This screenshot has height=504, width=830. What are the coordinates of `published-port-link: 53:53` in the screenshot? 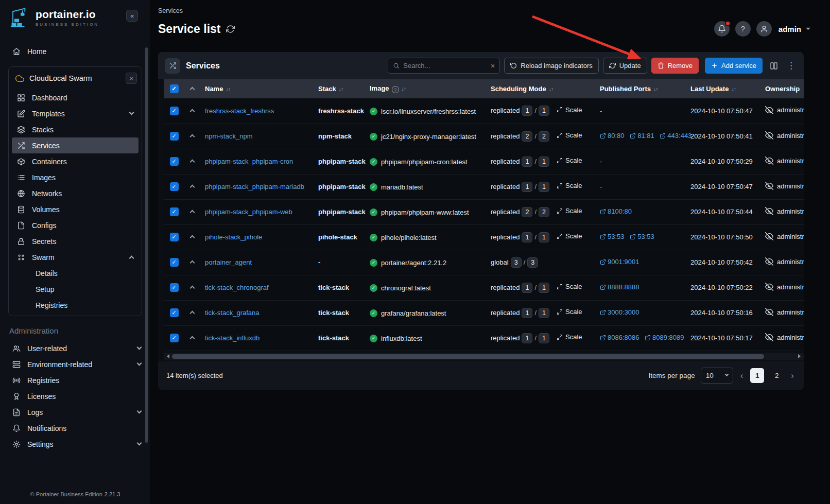 It's located at (642, 237).